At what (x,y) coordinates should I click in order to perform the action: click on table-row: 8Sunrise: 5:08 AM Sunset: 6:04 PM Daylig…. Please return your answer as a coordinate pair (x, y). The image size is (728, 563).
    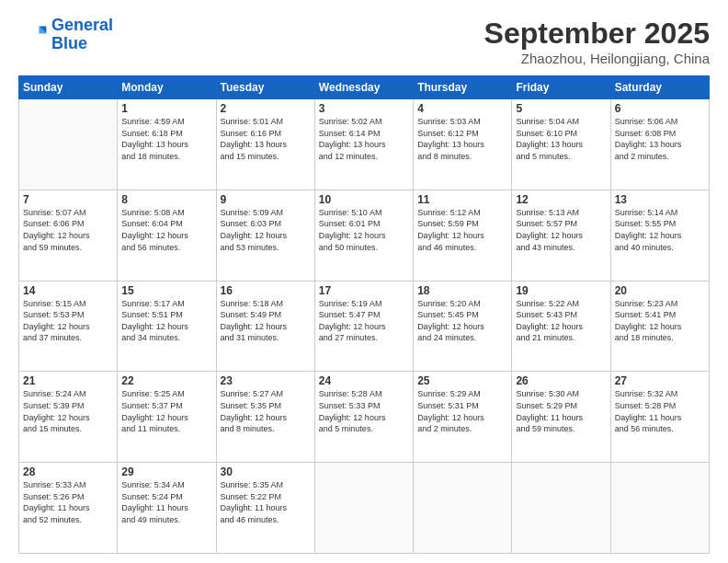
    Looking at the image, I should click on (167, 236).